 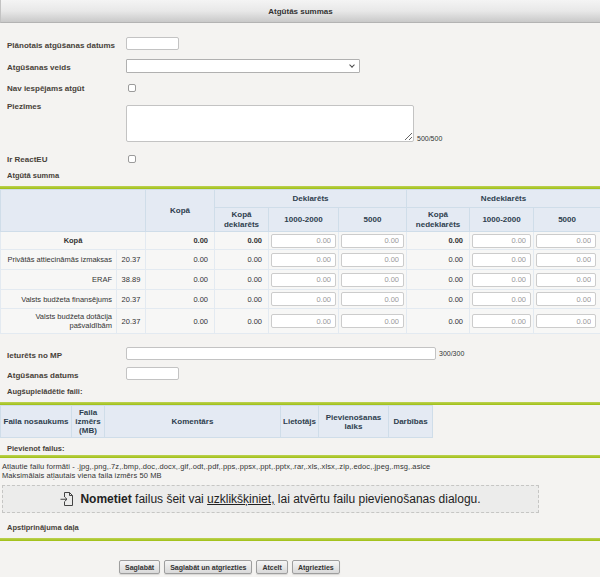 I want to click on uploaded-files-table: Faila nosaukumsFaila izmērs (MB)Komentār…, so click(x=216, y=422).